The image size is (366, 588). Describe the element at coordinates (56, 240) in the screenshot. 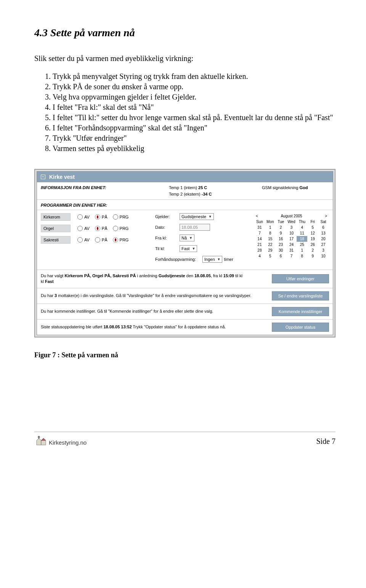

I see `room-label: Sakresti` at that location.